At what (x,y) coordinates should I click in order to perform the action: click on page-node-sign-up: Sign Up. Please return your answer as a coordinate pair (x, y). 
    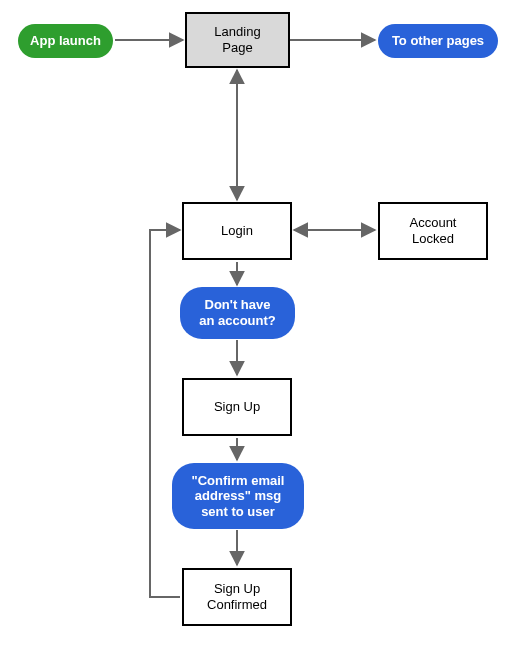
    Looking at the image, I should click on (237, 407).